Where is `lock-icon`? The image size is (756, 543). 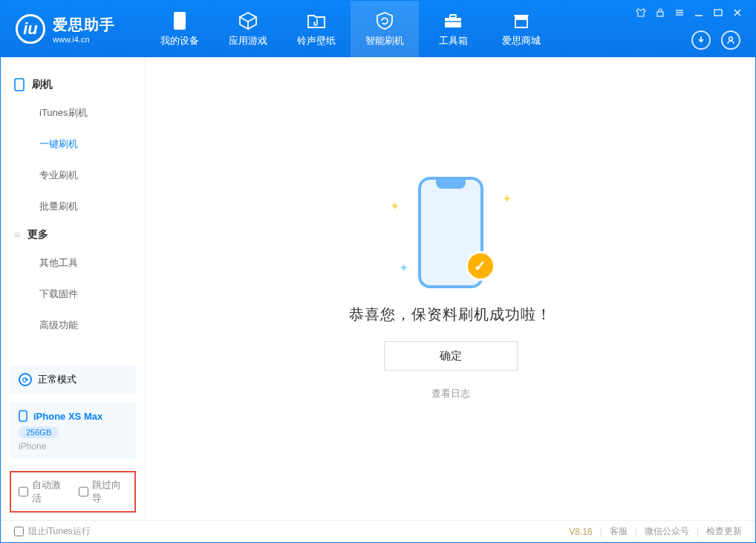
lock-icon is located at coordinates (660, 13).